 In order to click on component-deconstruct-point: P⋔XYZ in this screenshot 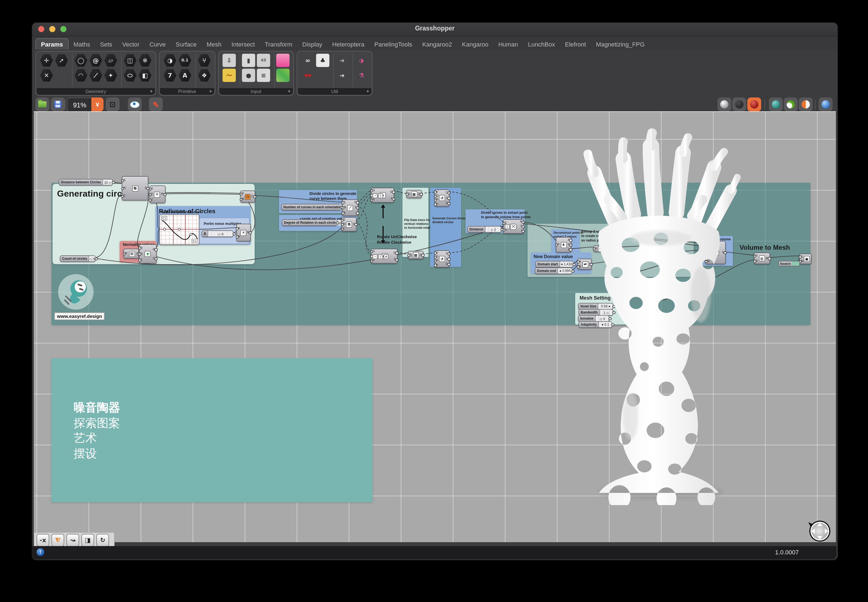, I will do `click(563, 245)`.